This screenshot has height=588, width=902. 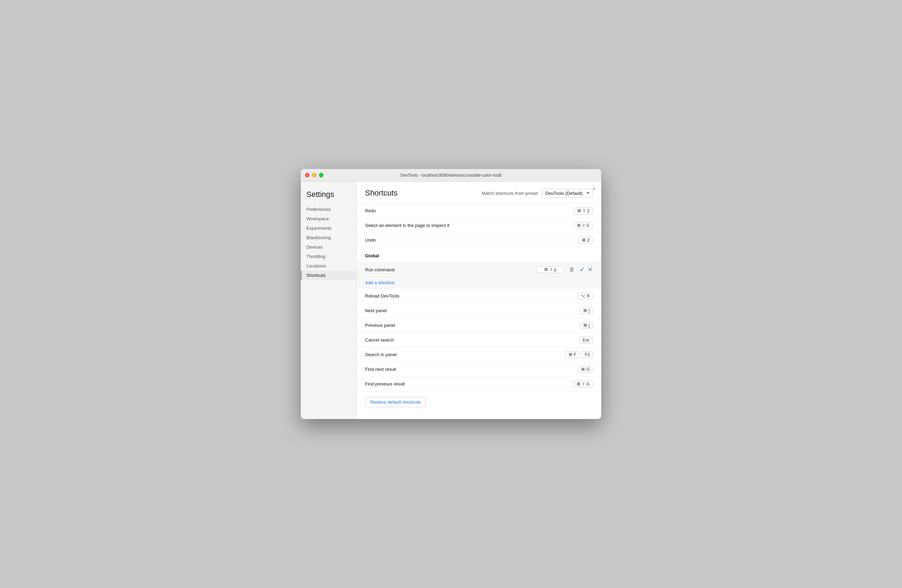 What do you see at coordinates (586, 325) in the screenshot?
I see `shortcut-keys-previous-panel: ⌘ [` at bounding box center [586, 325].